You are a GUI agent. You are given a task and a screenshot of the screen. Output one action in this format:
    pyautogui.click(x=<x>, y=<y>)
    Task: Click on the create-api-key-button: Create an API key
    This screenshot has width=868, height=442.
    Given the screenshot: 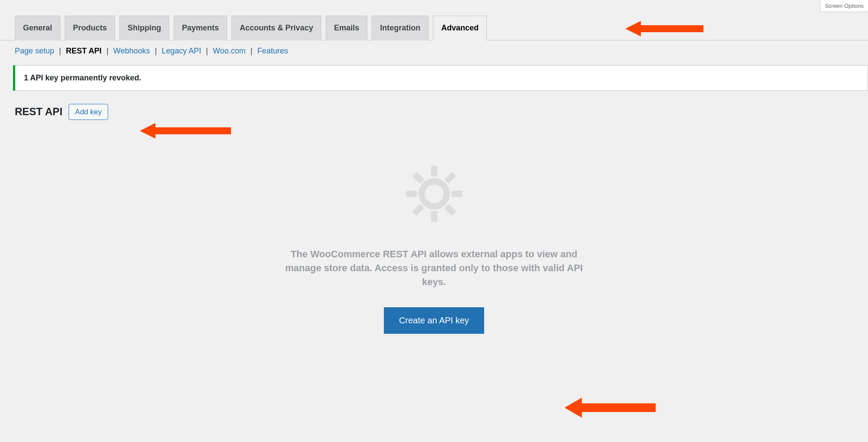 What is the action you would take?
    pyautogui.click(x=434, y=321)
    